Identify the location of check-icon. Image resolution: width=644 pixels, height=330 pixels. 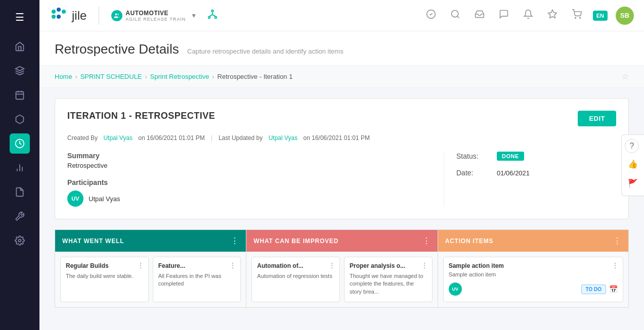
(431, 15).